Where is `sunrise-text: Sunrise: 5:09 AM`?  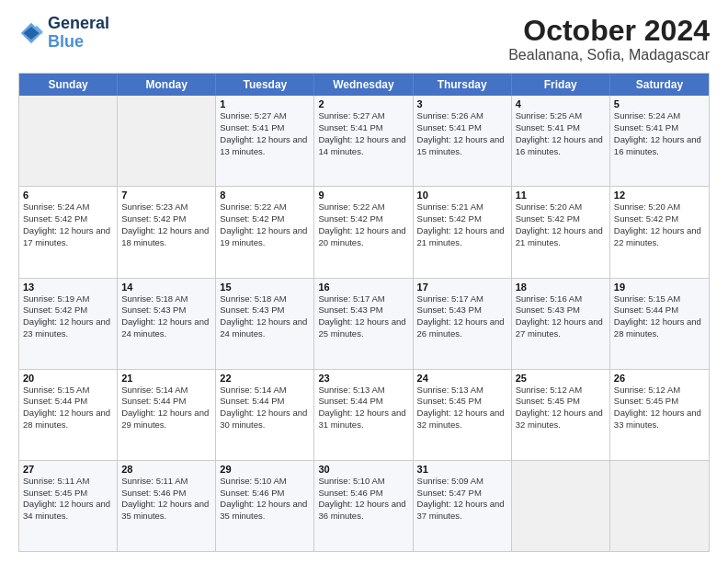
sunrise-text: Sunrise: 5:09 AM is located at coordinates (462, 482).